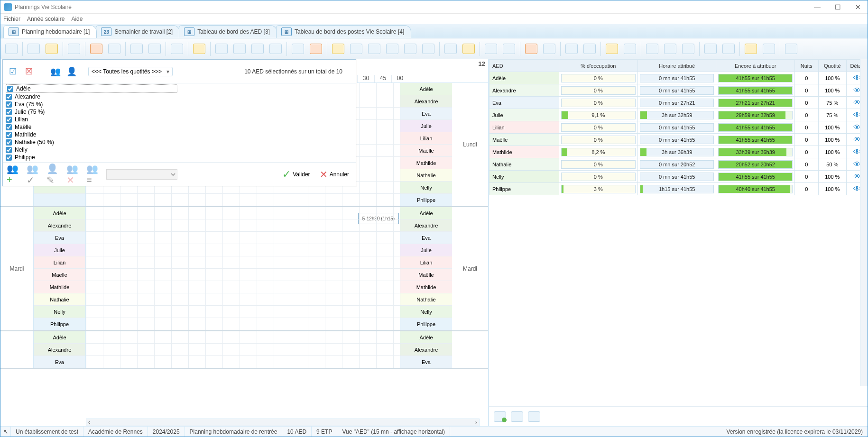 The width and height of the screenshot is (868, 437). What do you see at coordinates (534, 417) in the screenshot?
I see `settings-icon` at bounding box center [534, 417].